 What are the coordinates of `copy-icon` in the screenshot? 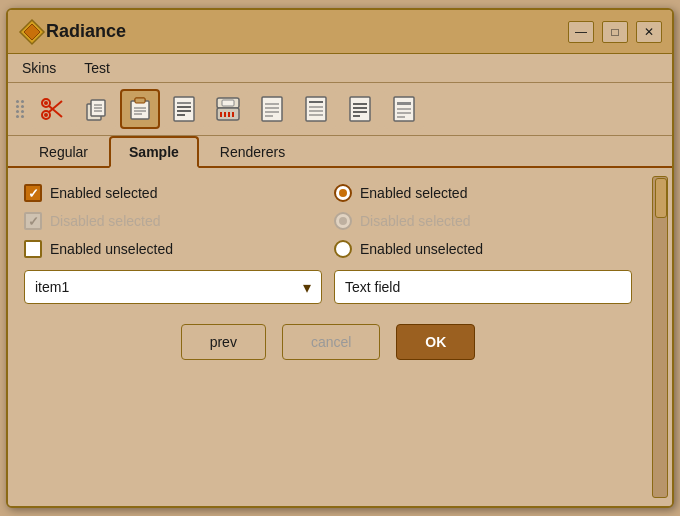 It's located at (96, 109).